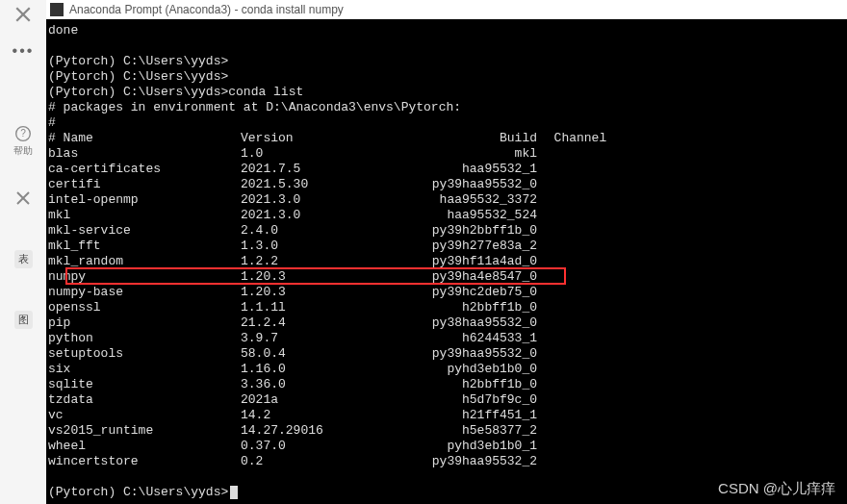 This screenshot has width=847, height=504. Describe the element at coordinates (57, 10) in the screenshot. I see `terminal-icon` at that location.